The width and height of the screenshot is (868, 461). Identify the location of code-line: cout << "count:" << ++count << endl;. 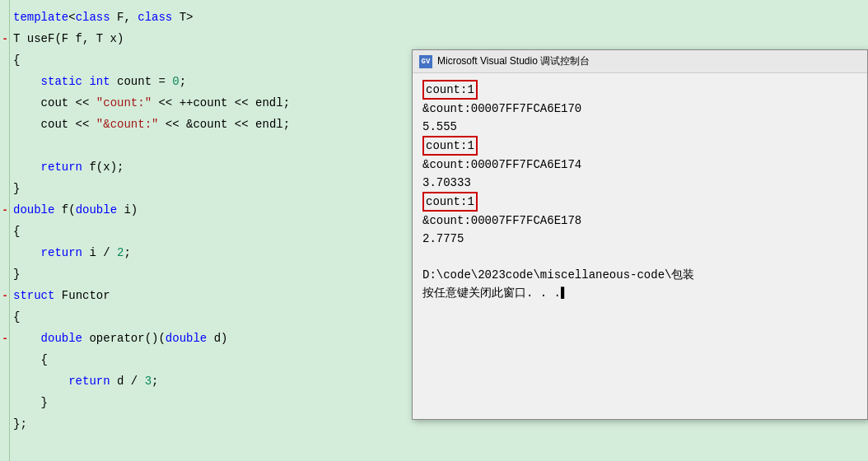
(210, 103).